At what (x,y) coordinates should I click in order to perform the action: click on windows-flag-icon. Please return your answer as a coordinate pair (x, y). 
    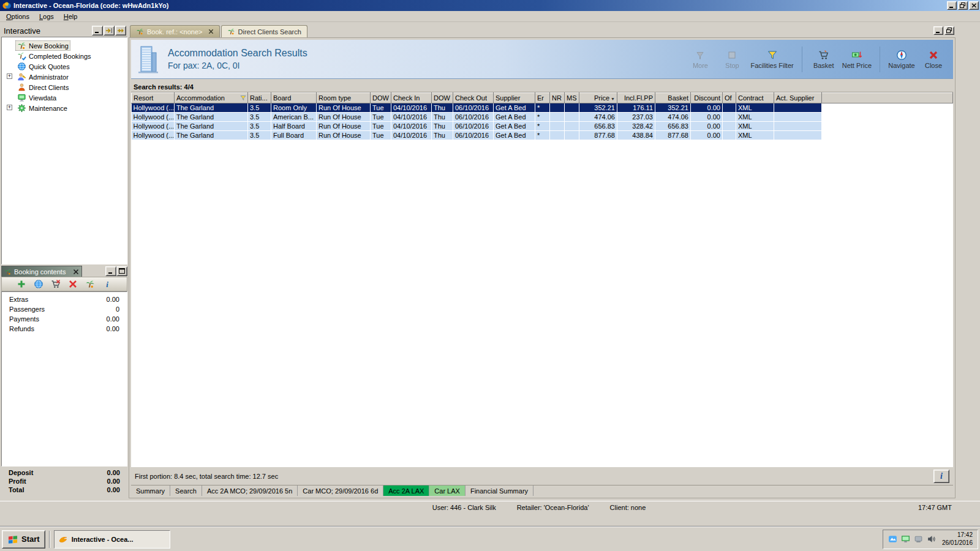
    Looking at the image, I should click on (13, 539).